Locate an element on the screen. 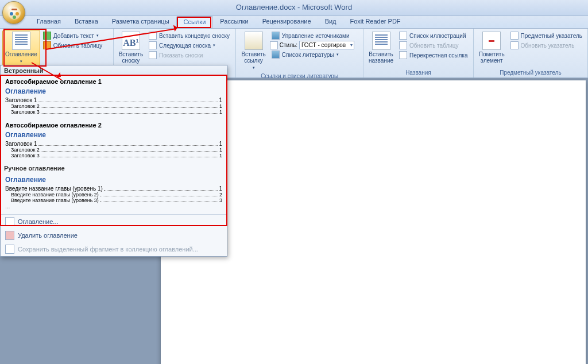 Image resolution: width=588 pixels, height=364 pixels. tab-foxit: Foxit Reader PDF is located at coordinates (376, 22).